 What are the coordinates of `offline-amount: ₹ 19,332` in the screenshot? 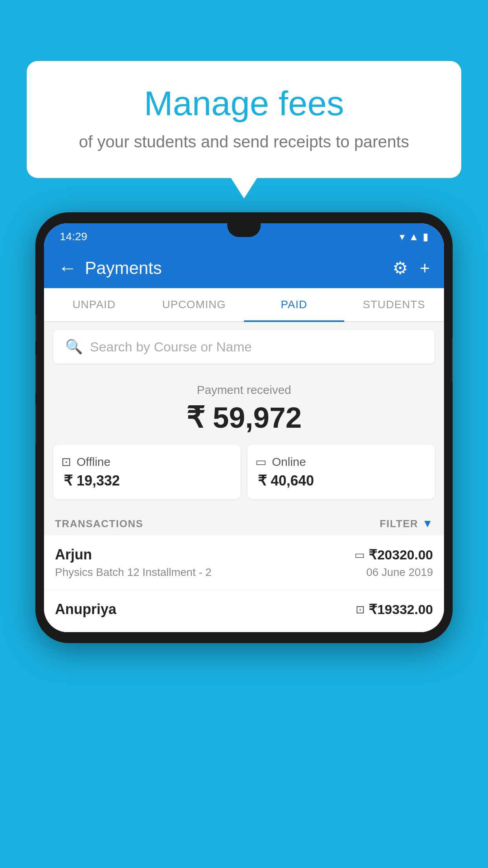 It's located at (147, 481).